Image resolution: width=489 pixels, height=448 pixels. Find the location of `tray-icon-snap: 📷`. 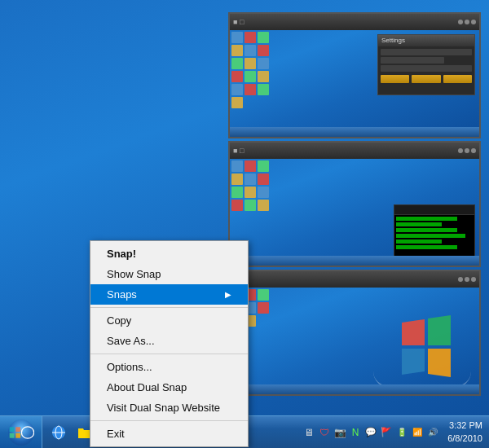

tray-icon-snap: 📷 is located at coordinates (340, 433).